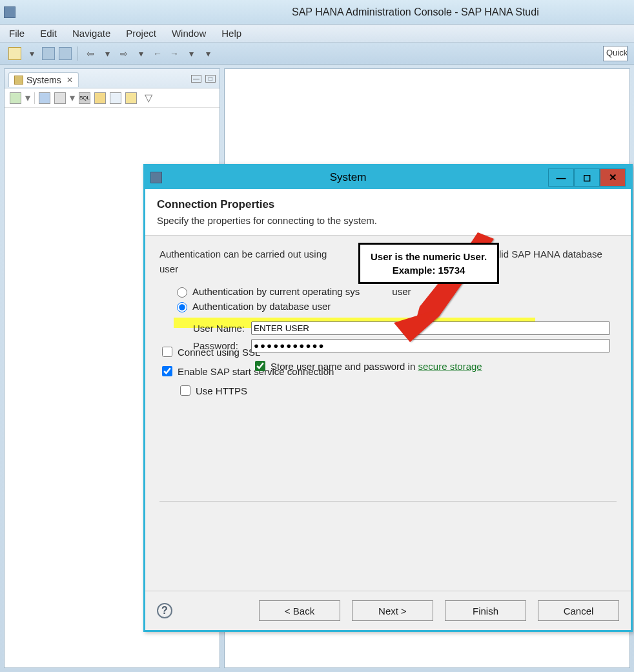  What do you see at coordinates (212, 346) in the screenshot?
I see `password-label: Password:` at bounding box center [212, 346].